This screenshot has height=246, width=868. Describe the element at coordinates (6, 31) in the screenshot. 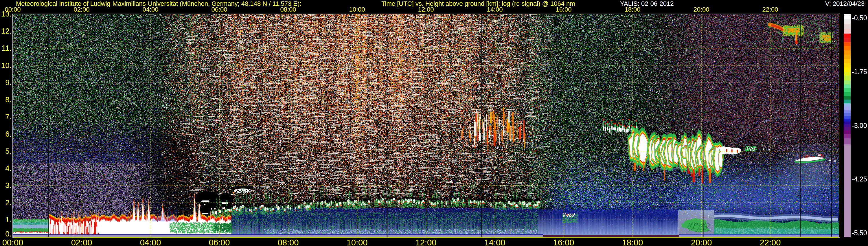

I see `y-tick: 12.` at that location.